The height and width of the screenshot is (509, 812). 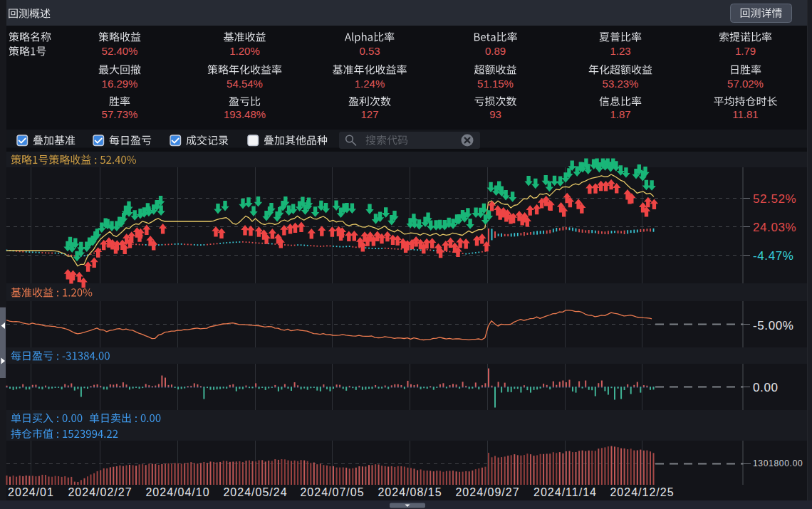 What do you see at coordinates (778, 463) in the screenshot?
I see `svg-text: 1301800.00` at bounding box center [778, 463].